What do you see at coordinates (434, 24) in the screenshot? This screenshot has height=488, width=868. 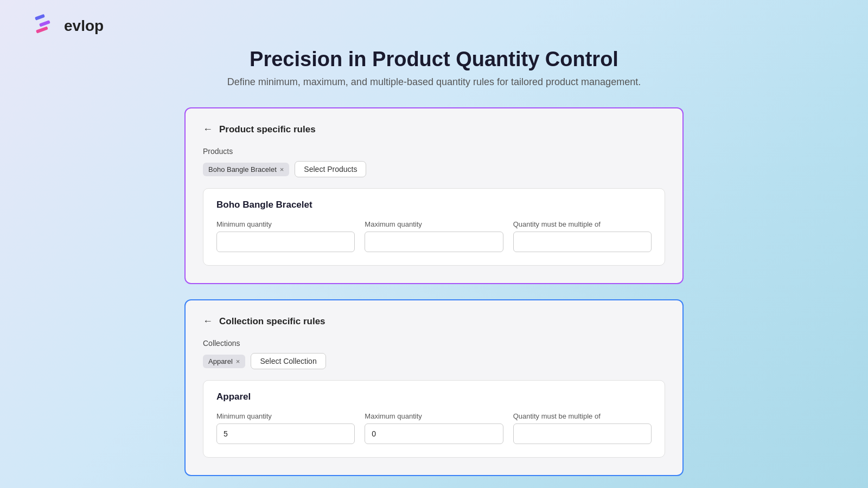 I see `header: evlop` at bounding box center [434, 24].